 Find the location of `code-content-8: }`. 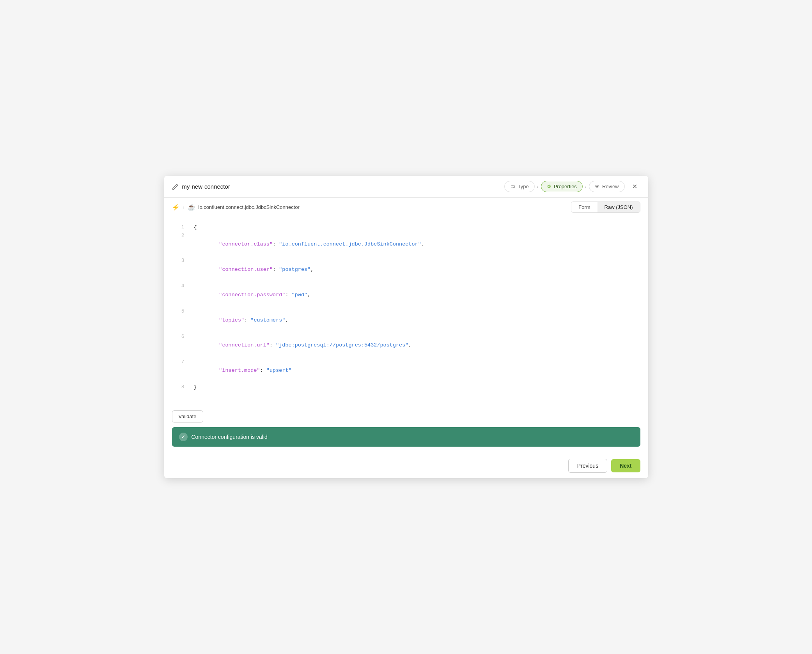

code-content-8: } is located at coordinates (417, 387).